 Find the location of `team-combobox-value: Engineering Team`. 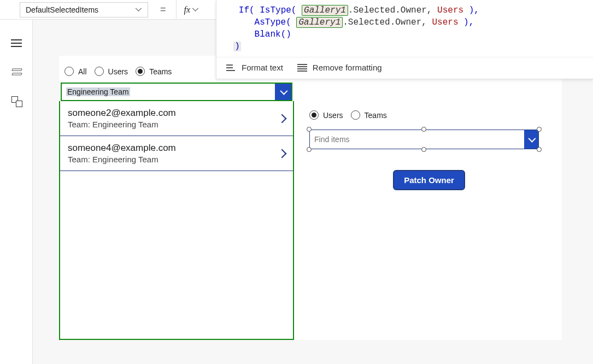

team-combobox-value: Engineering Team is located at coordinates (98, 92).